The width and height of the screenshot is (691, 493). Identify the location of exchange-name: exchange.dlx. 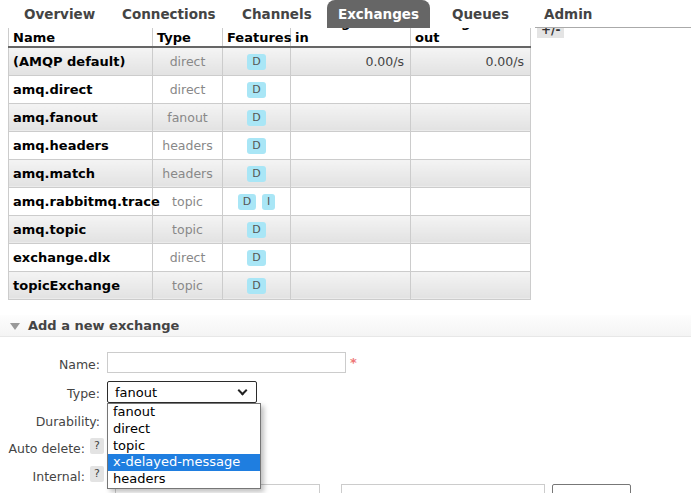
(81, 257).